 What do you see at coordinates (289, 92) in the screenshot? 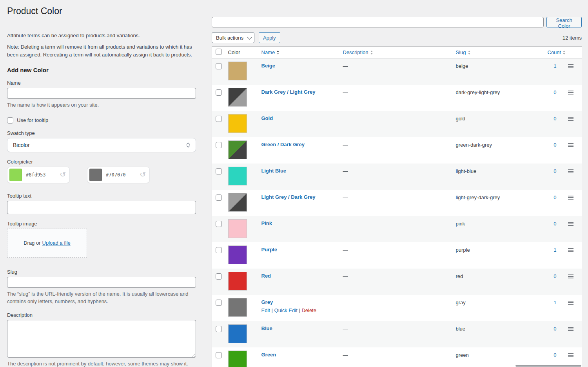
I see `term-name-link: Dark Grey / Light Grey` at bounding box center [289, 92].